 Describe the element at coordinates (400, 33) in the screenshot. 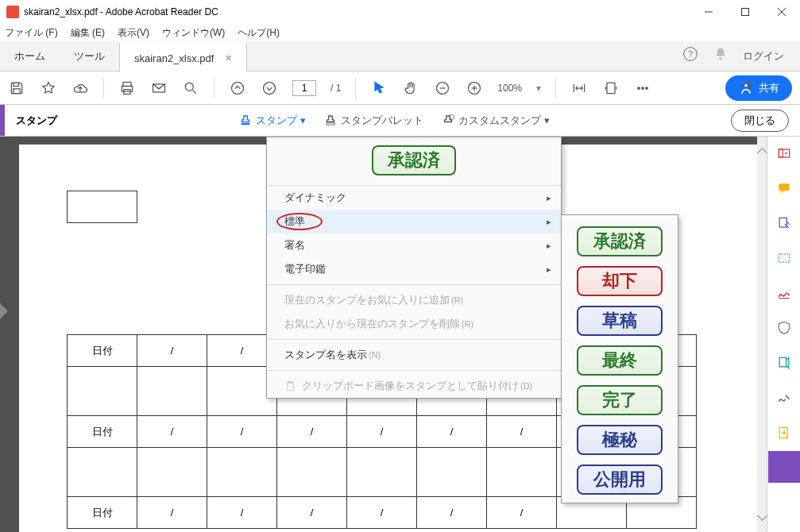

I see `menubar: ファイル (F) 編集 (E) 表示(V) ウィンドウ(W) ヘルプ(H)` at that location.